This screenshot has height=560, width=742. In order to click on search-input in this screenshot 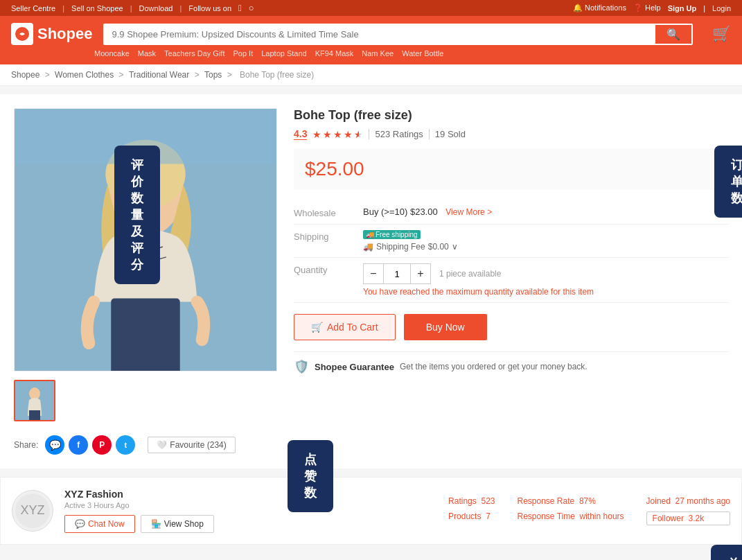, I will do `click(378, 35)`.